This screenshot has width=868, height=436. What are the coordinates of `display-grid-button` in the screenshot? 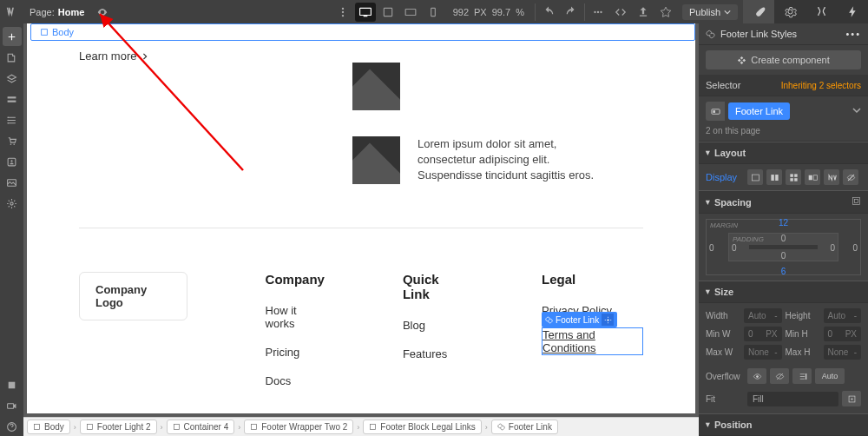 It's located at (793, 177).